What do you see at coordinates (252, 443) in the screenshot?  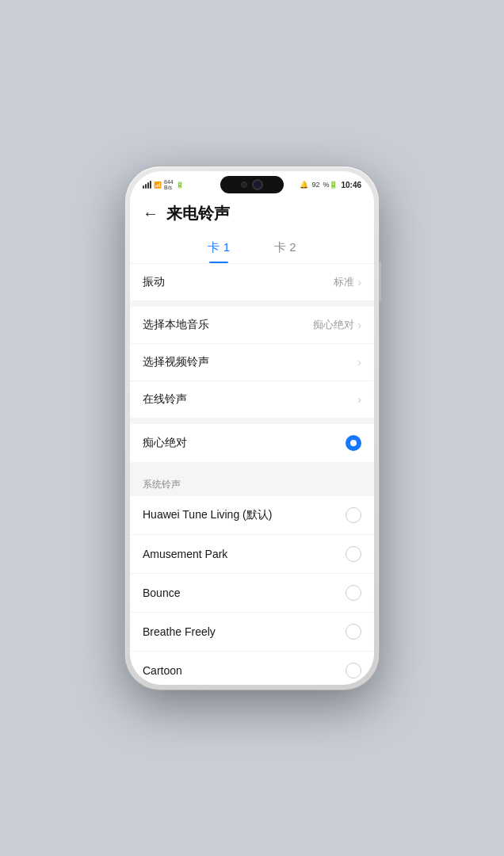 I see `selected-ringtone-section: 痴心绝对` at bounding box center [252, 443].